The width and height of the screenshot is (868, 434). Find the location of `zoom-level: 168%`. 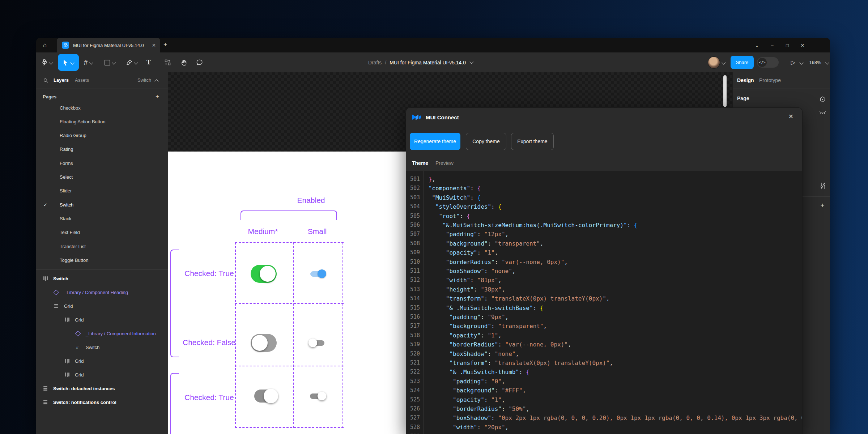

zoom-level: 168% is located at coordinates (815, 62).